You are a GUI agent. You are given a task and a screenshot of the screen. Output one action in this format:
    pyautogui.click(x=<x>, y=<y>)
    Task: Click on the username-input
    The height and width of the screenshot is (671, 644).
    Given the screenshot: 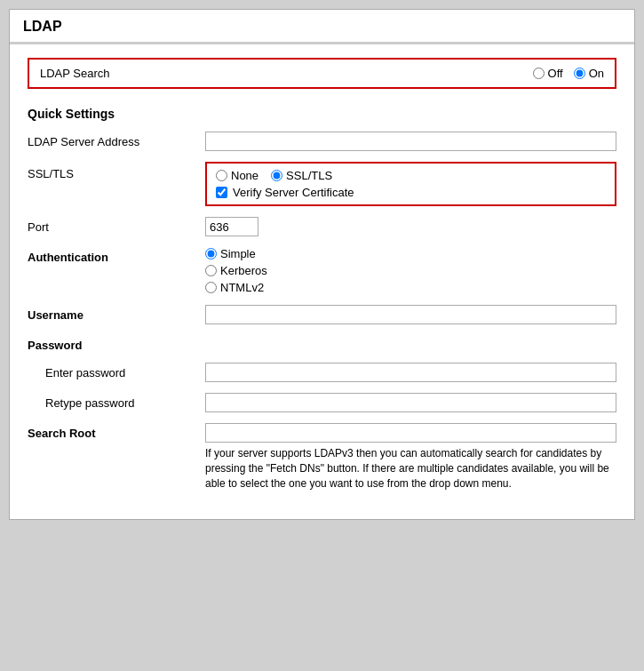 What is the action you would take?
    pyautogui.click(x=410, y=315)
    